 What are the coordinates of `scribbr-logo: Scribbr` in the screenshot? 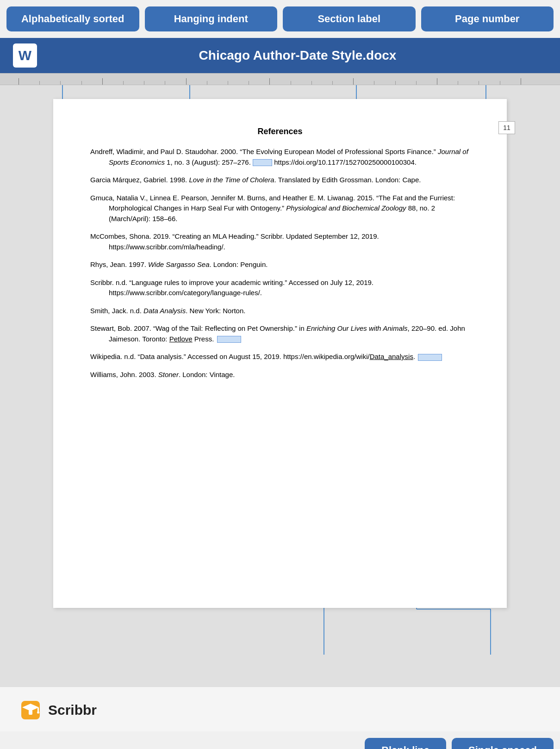 It's located at (57, 710).